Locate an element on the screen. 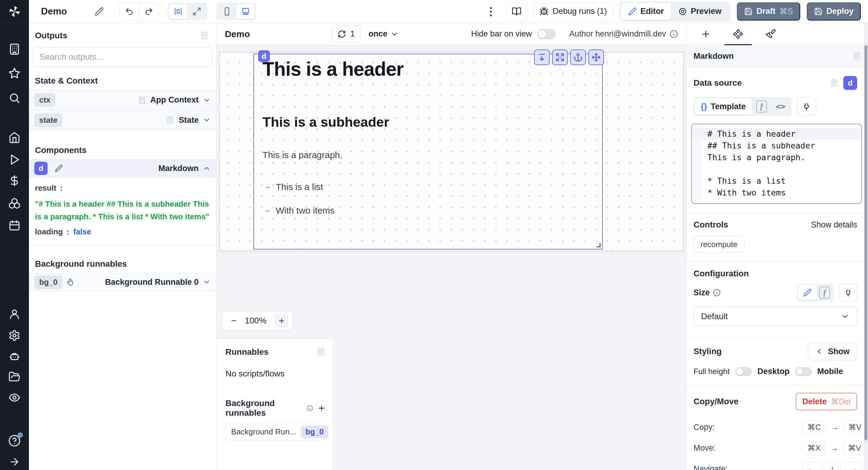  mobile-view-icon is located at coordinates (227, 11).